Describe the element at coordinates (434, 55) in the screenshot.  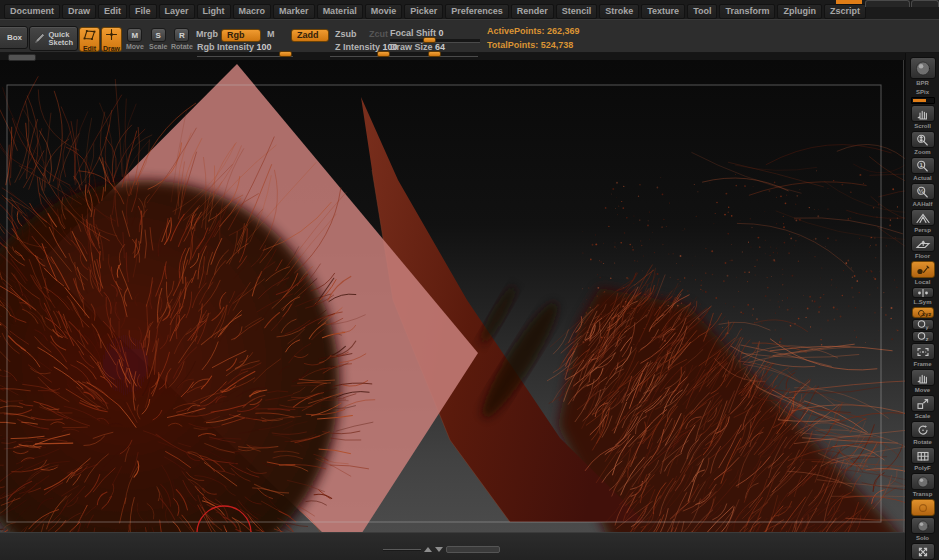
I see `draw-size-slider` at that location.